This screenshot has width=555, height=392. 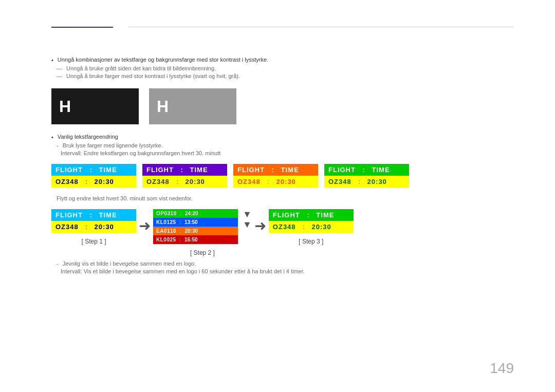 I want to click on bullet-text-1: Unngå kombinasjoner av tekstfarge og bak…, so click(x=163, y=60).